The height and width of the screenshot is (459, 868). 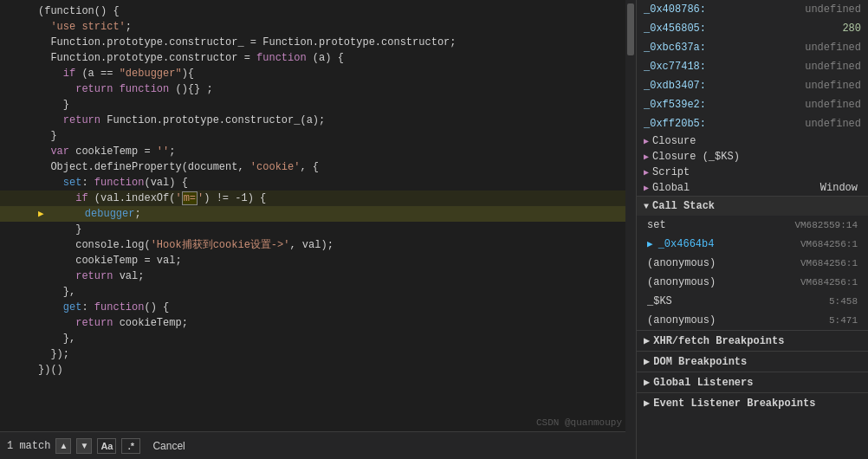 I want to click on code-line-debugger: ▶ debugger;, so click(x=313, y=214).